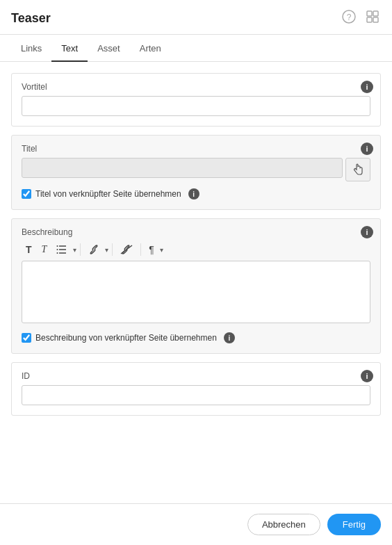 Image resolution: width=392 pixels, height=545 pixels. What do you see at coordinates (182, 170) in the screenshot?
I see `titel-input-wrap` at bounding box center [182, 170].